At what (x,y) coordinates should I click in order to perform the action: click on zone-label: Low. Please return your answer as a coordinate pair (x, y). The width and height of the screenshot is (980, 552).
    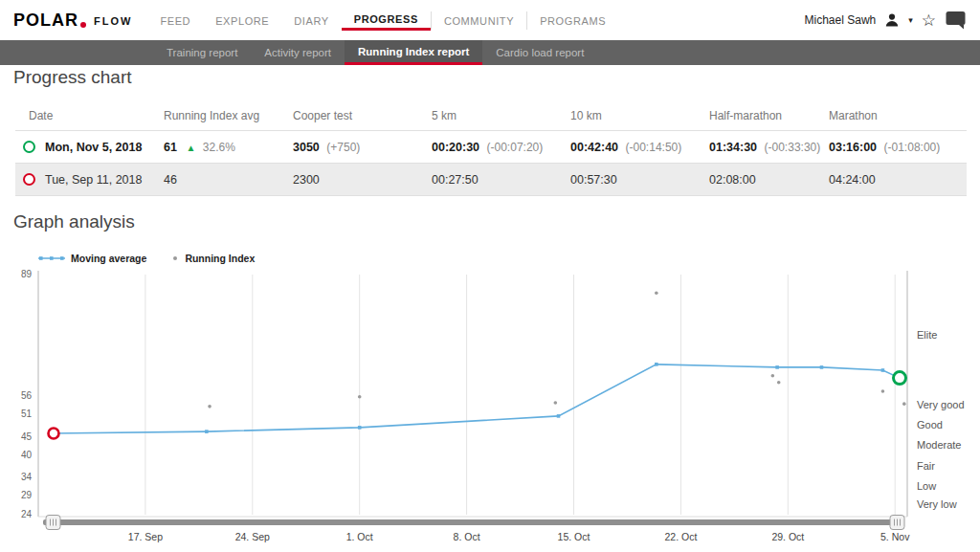
    Looking at the image, I should click on (926, 486).